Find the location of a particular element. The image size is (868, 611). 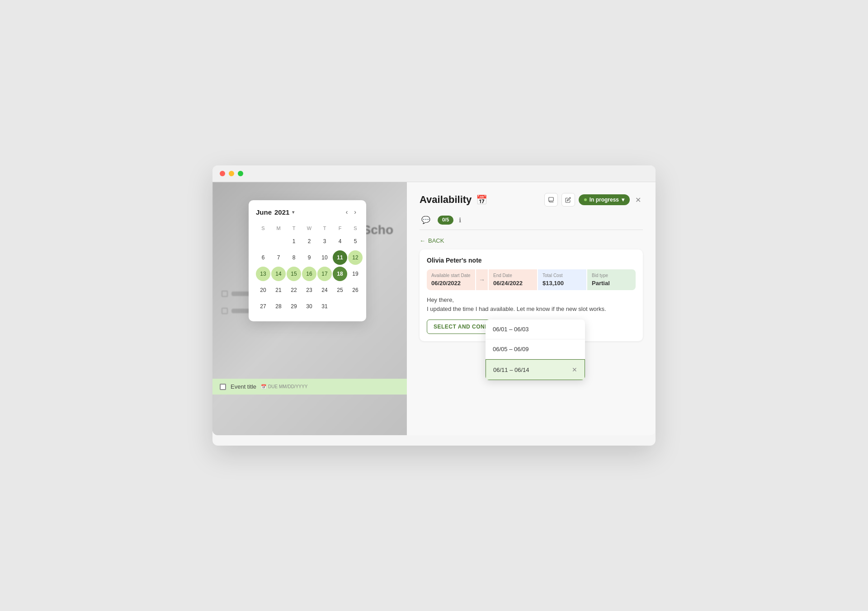

cal-day-24: 24 is located at coordinates (325, 290).